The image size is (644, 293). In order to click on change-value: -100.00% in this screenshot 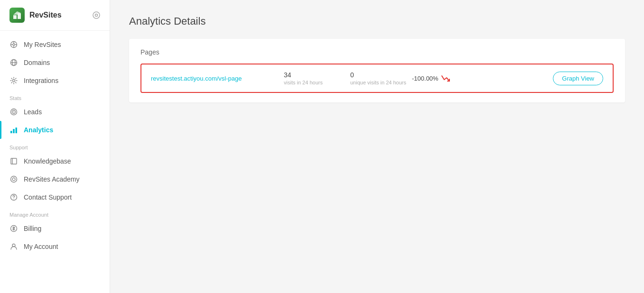, I will do `click(425, 79)`.